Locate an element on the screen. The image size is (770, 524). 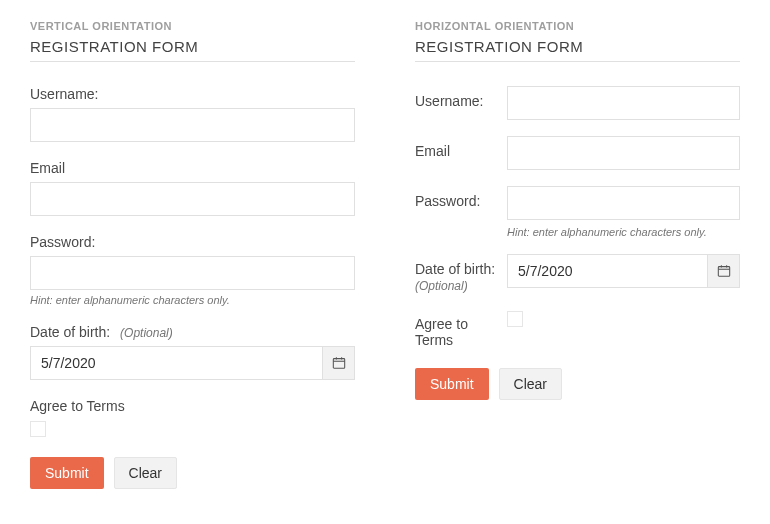
username-input is located at coordinates (192, 125).